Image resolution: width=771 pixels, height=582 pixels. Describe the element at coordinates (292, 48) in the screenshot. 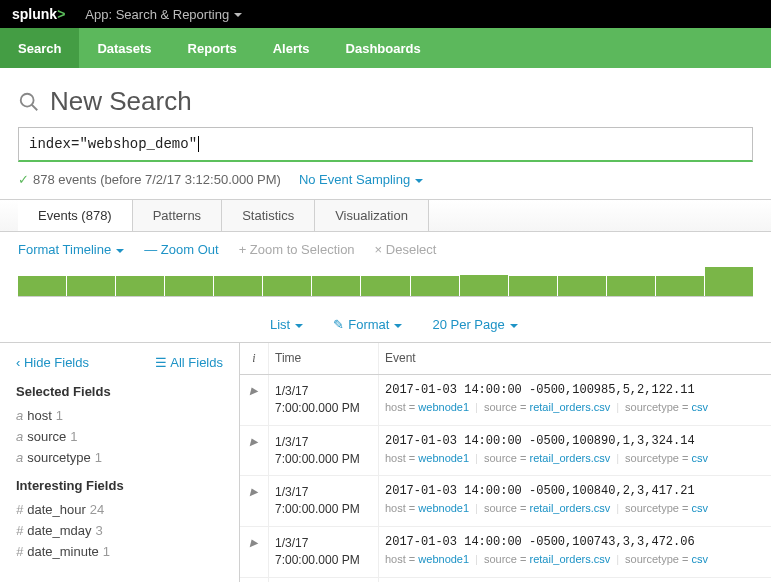

I see `nav-tab-alerts: Alerts` at that location.